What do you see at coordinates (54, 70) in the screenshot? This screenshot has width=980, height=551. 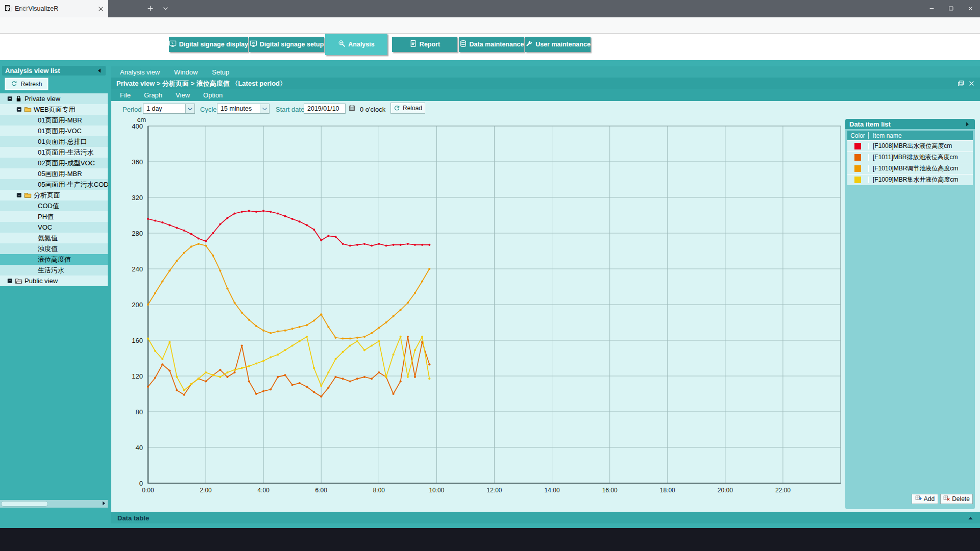 I see `sidebar-header: Analysis view list` at bounding box center [54, 70].